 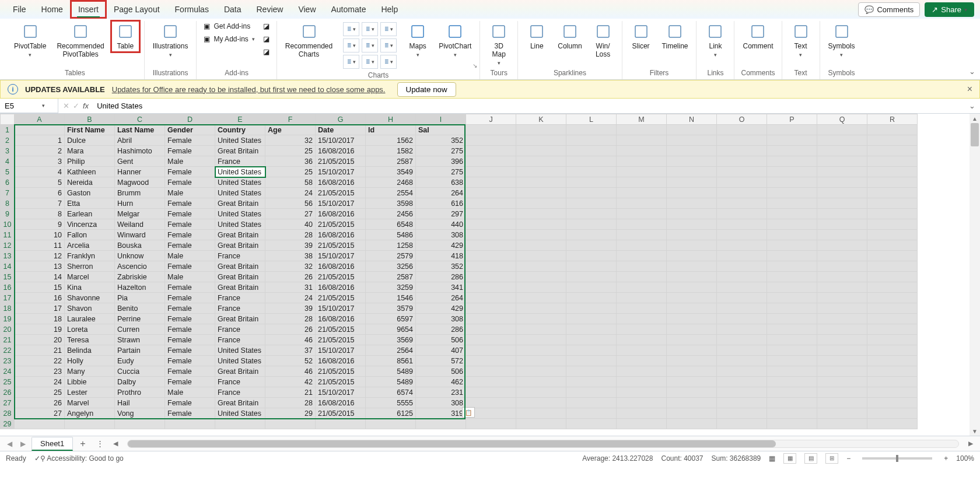 What do you see at coordinates (892, 382) in the screenshot?
I see `cell-R25` at bounding box center [892, 382].